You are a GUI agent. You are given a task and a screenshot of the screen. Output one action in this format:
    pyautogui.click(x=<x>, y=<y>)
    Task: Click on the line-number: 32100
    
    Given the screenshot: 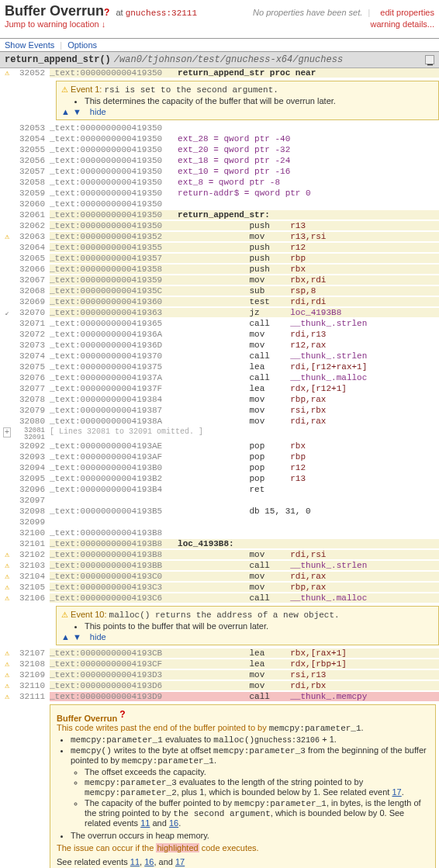 What is the action you would take?
    pyautogui.click(x=32, y=533)
    